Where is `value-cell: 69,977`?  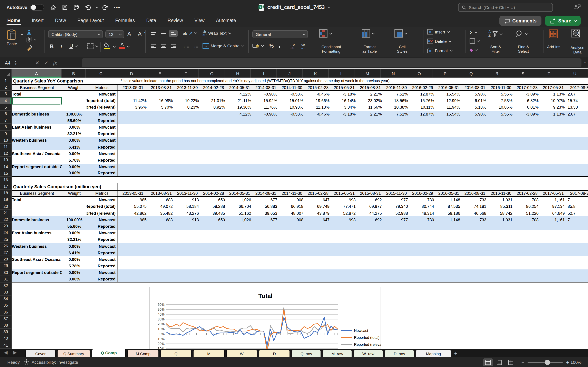
value-cell: 69,977 is located at coordinates (370, 207).